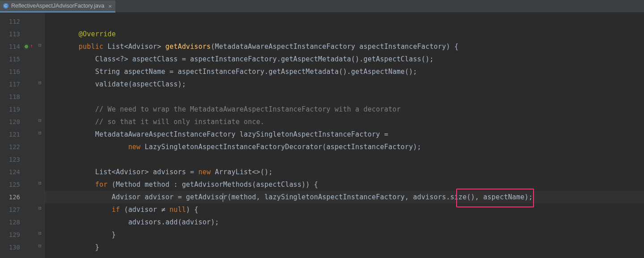  I want to click on tab-bar: C ReflectiveAspectJAdvisorFactory.java ×, so click(322, 6).